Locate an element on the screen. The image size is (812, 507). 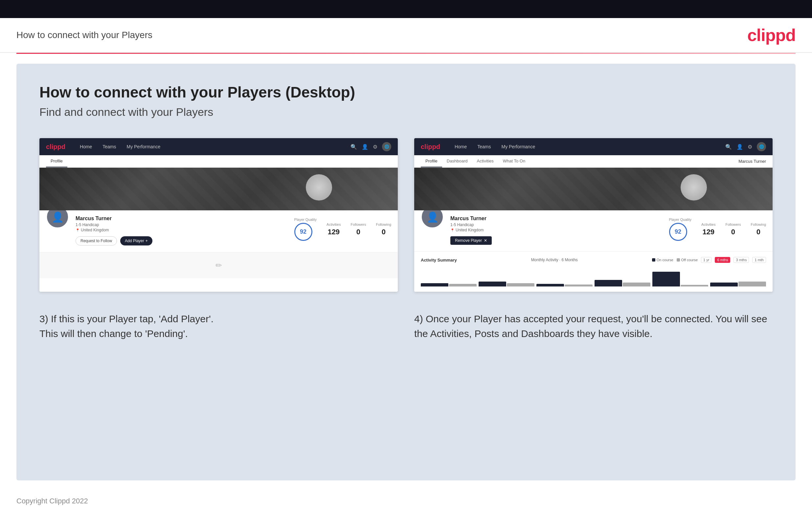
period-1yr-button: 1 yr is located at coordinates (706, 260).